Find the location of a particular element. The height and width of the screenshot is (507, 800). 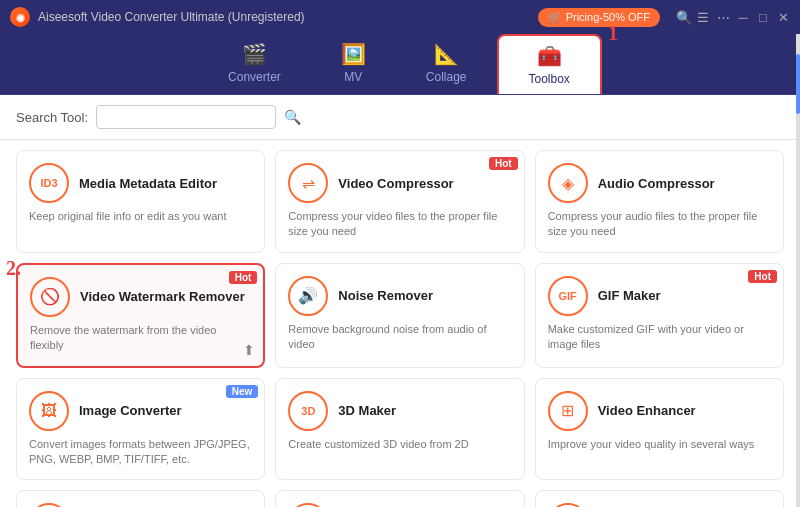

tool-icon-video-trimmer: ✂ is located at coordinates (49, 505).